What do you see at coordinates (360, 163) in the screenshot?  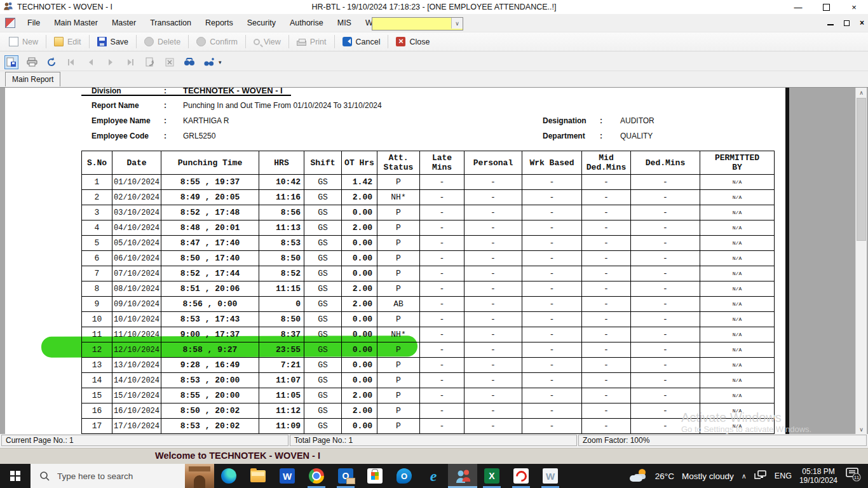 I see `column-header: OT Hrs` at bounding box center [360, 163].